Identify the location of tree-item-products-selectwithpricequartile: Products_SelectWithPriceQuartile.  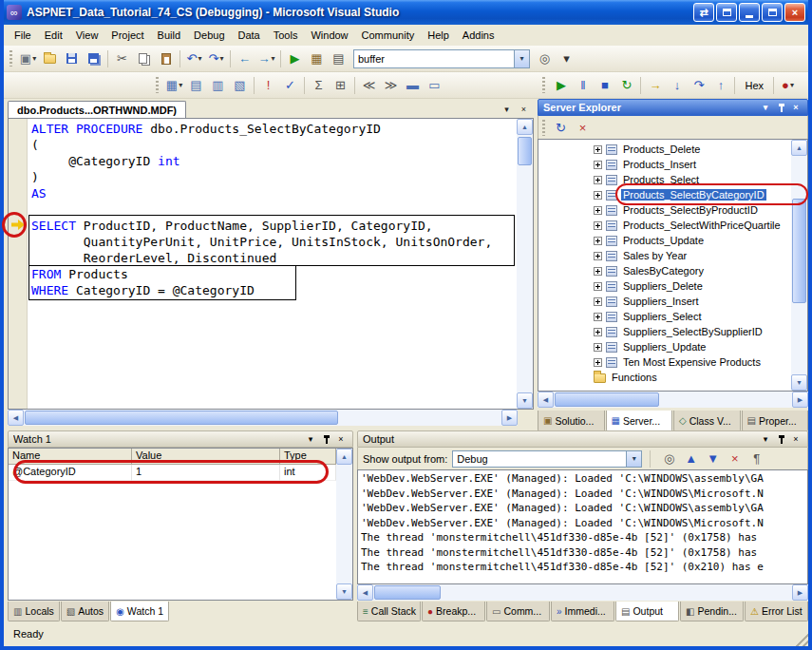
(665, 225).